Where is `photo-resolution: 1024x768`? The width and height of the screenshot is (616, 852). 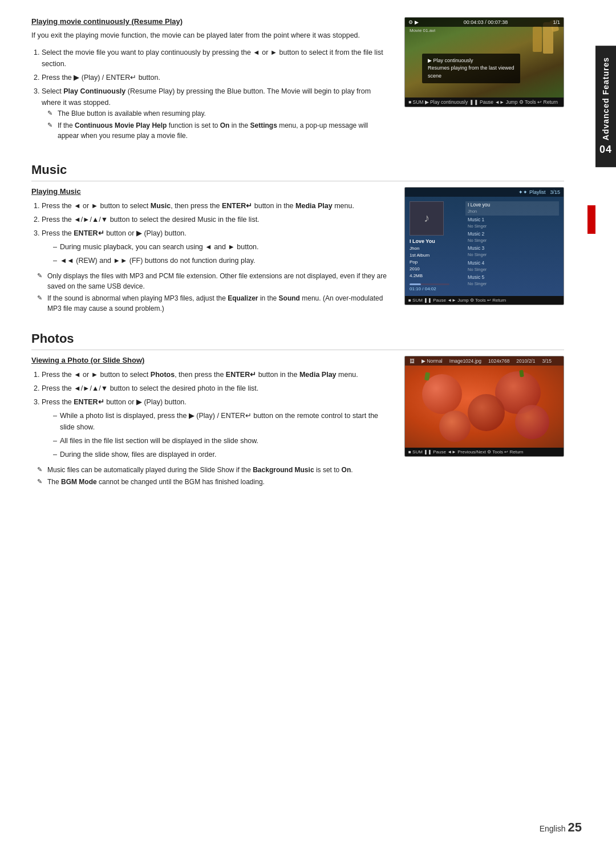 photo-resolution: 1024x768 is located at coordinates (499, 361).